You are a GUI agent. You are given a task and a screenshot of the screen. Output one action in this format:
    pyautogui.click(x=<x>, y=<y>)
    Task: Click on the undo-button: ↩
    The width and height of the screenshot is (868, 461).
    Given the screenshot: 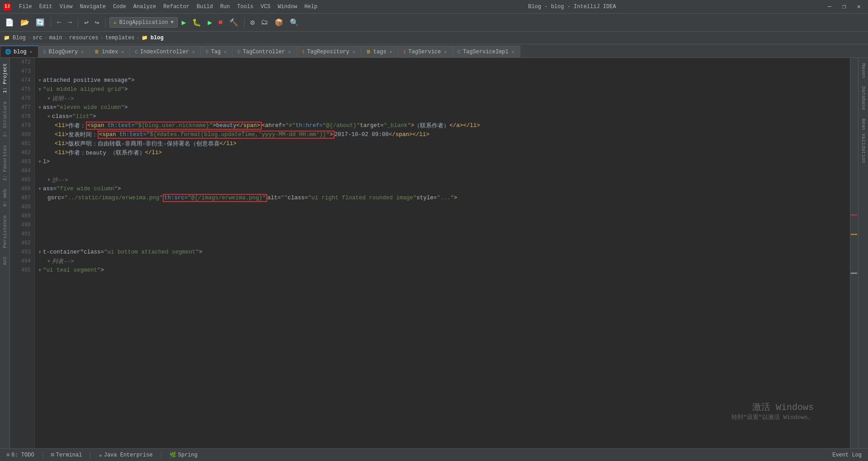 What is the action you would take?
    pyautogui.click(x=86, y=23)
    